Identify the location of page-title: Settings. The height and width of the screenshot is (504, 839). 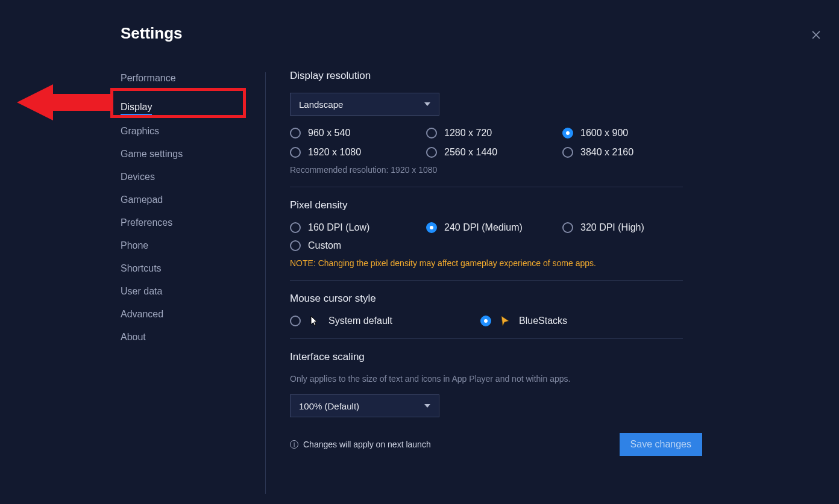
(190, 34).